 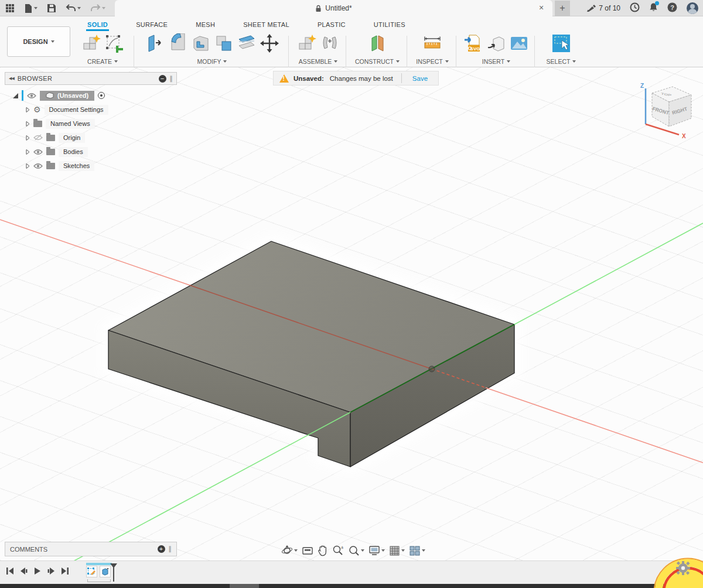 What do you see at coordinates (266, 25) in the screenshot?
I see `tab-sheet-metal: SHEET METAL` at bounding box center [266, 25].